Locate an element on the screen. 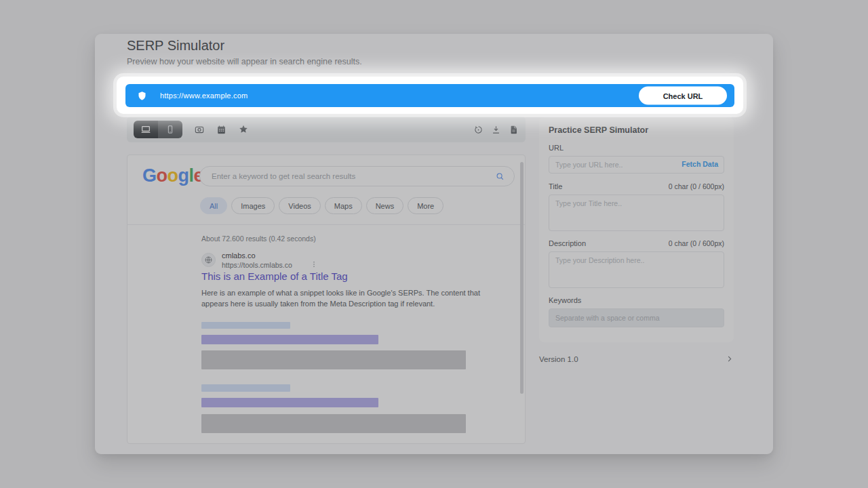 Image resolution: width=868 pixels, height=488 pixels. result-menu-icon is located at coordinates (314, 265).